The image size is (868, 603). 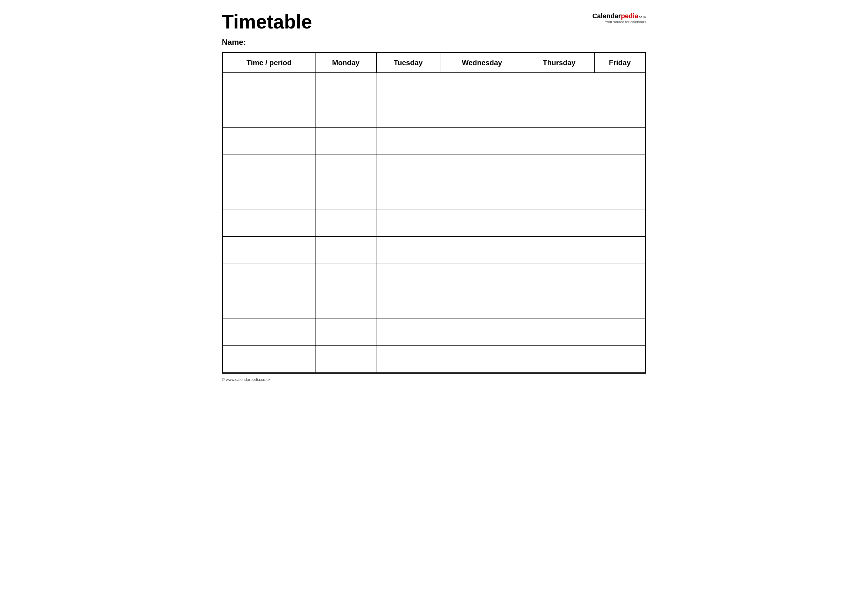 I want to click on header-tuesday: Tuesday, so click(x=408, y=63).